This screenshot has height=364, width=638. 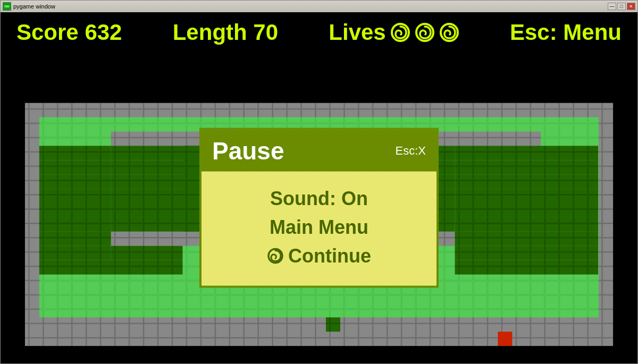 I want to click on main-menu-button: Main Menu, so click(x=319, y=227).